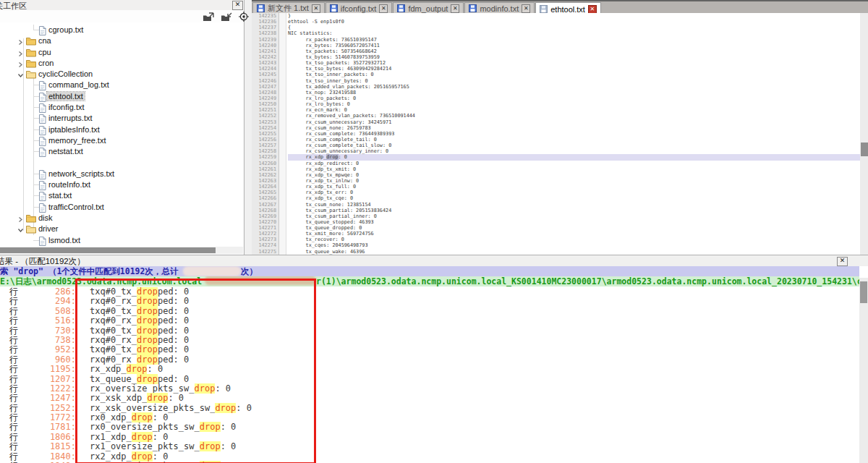 Image resolution: width=868 pixels, height=463 pixels. What do you see at coordinates (430, 408) in the screenshot?
I see `result-row: 行1252:rx_xsk_oversize_pkts_sw_drop: 0` at bounding box center [430, 408].